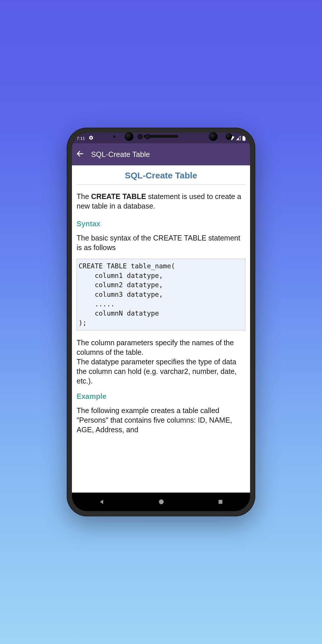 The width and height of the screenshot is (322, 644). What do you see at coordinates (244, 138) in the screenshot?
I see `battery-icon` at bounding box center [244, 138].